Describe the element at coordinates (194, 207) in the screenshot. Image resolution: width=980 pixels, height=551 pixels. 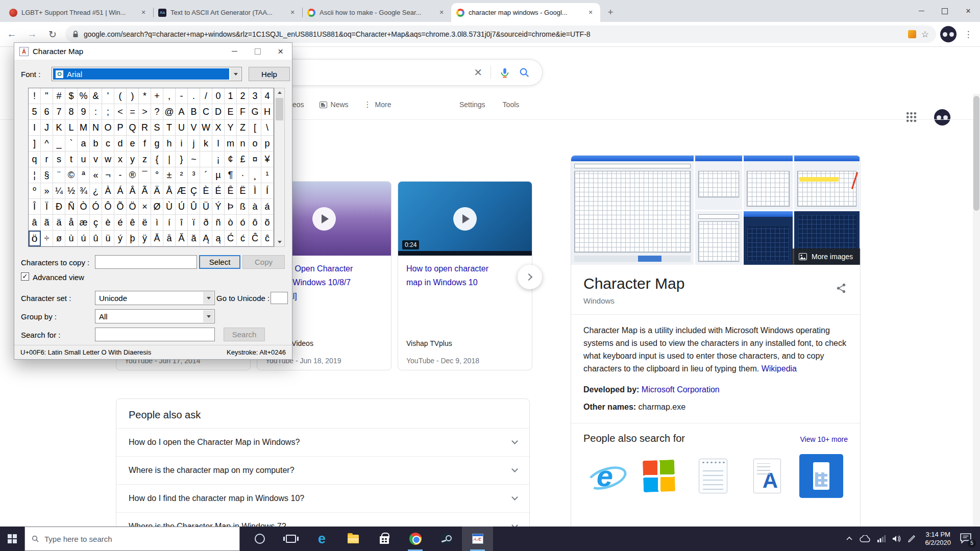
I see `charmap-cell: Û` at that location.